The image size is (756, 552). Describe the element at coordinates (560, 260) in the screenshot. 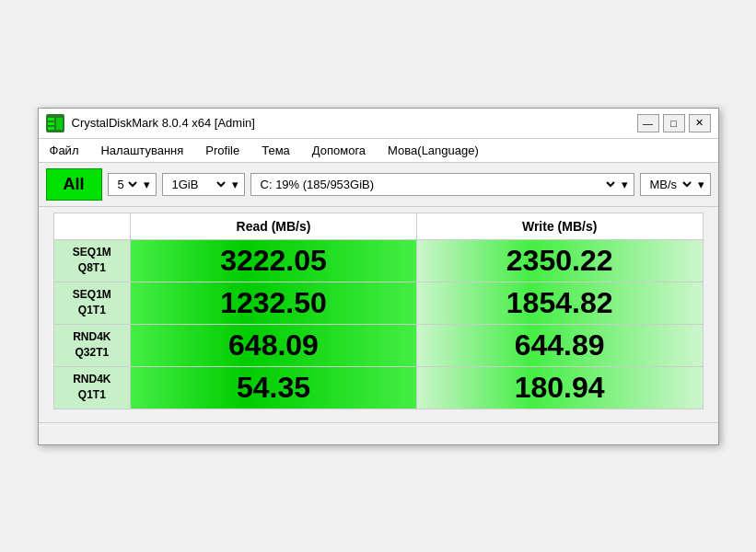

I see `write-value-0: 2350.22` at that location.